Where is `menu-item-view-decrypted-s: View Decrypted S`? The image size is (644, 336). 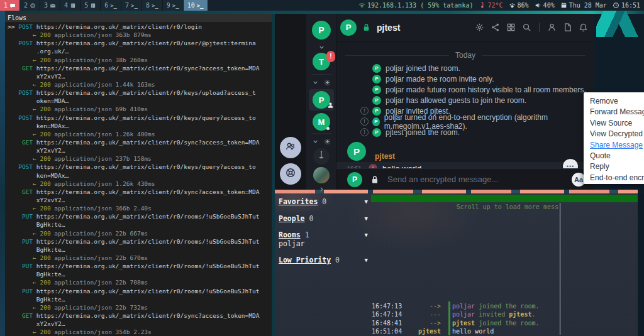
menu-item-view-decrypted-s: View Decrypted S is located at coordinates (617, 134).